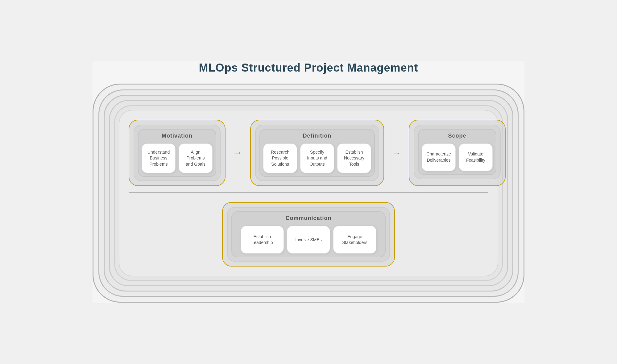  What do you see at coordinates (308, 240) in the screenshot?
I see `card-involve-smes: Involve SMEs` at bounding box center [308, 240].